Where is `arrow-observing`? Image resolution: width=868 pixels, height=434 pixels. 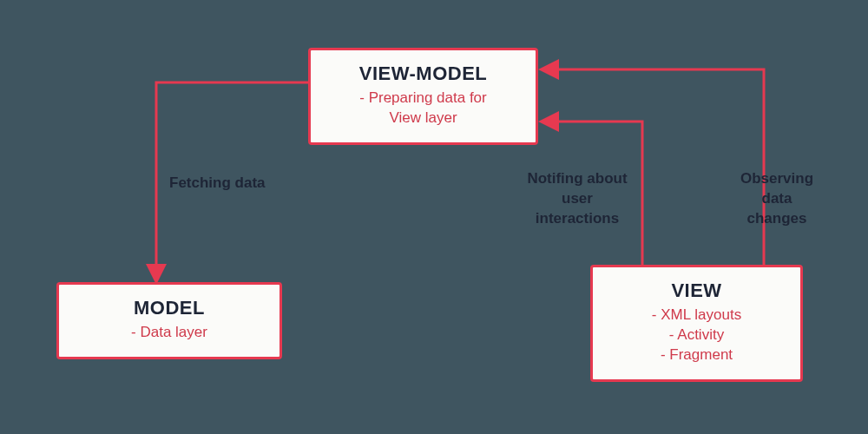 arrow-observing is located at coordinates (654, 167).